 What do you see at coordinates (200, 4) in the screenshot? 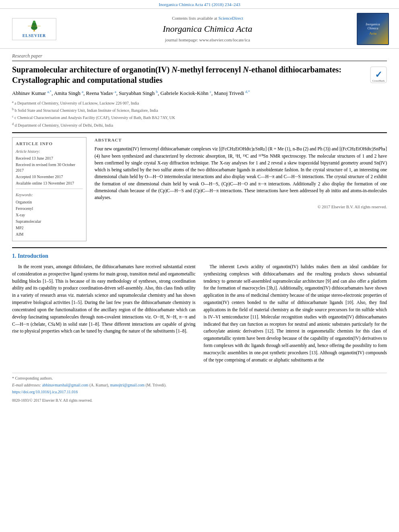
I see `journal-citation-bar: Inorganica Chimica Acta 471 (2018) 234–2…` at bounding box center [200, 4].